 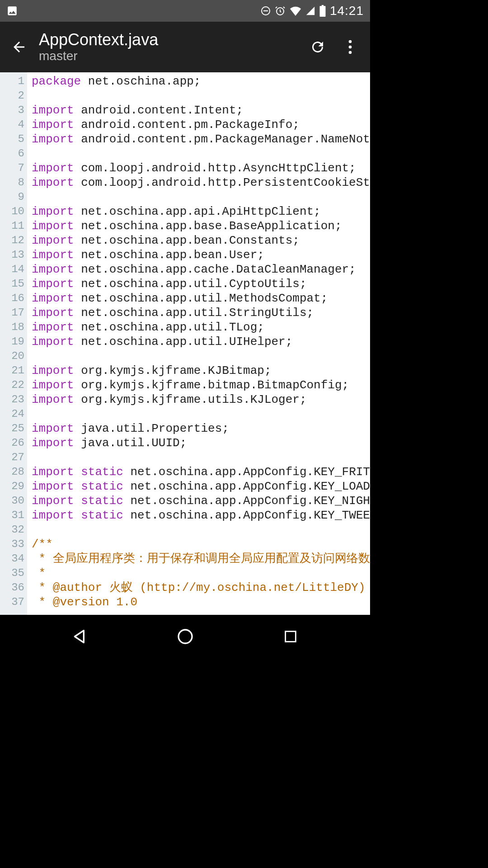 What do you see at coordinates (201, 226) in the screenshot?
I see `code-line: import net.oschina.app.base.BaseApplicat…` at bounding box center [201, 226].